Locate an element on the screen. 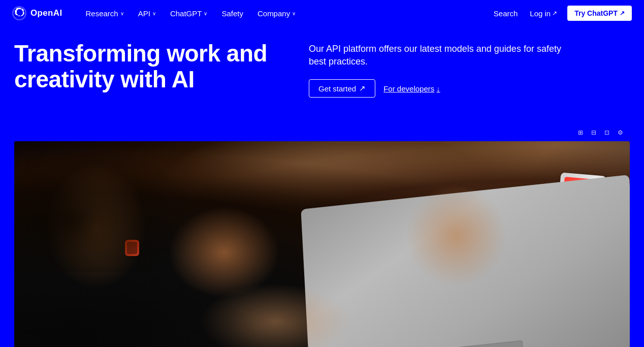 The image size is (644, 347). hero-left: Transforming work and creativity with AI is located at coordinates (146, 66).